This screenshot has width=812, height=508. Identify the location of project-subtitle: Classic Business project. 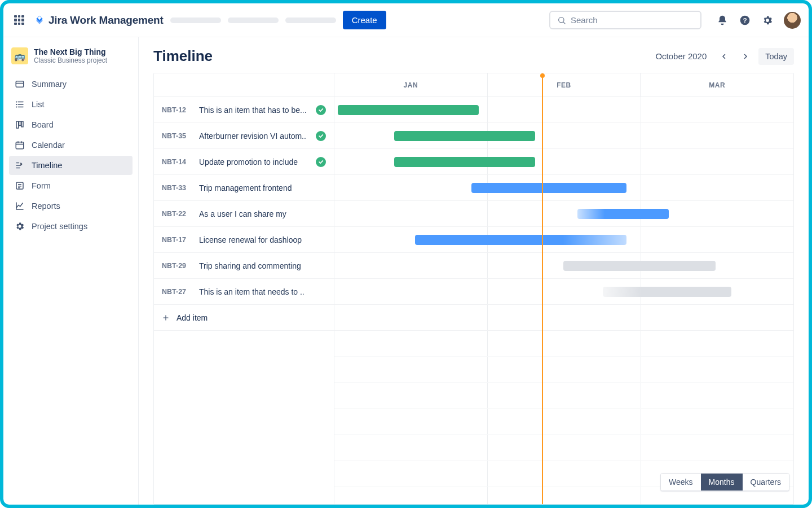
(70, 60).